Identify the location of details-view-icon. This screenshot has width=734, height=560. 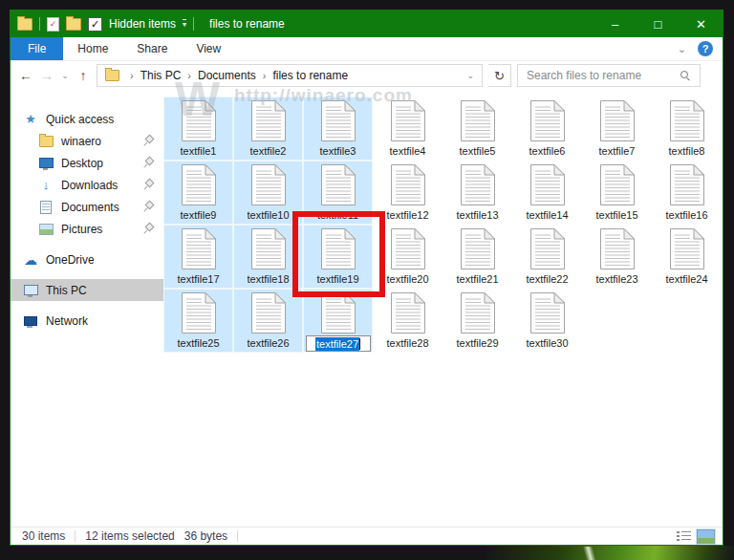
(684, 536).